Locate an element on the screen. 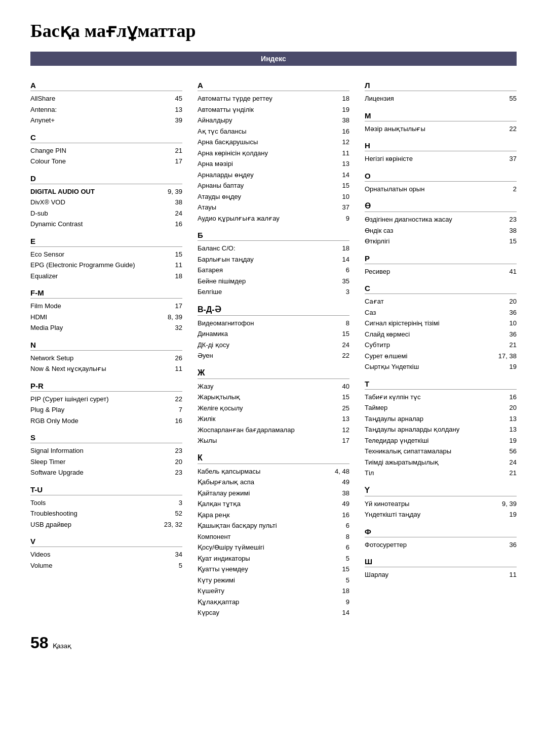  item-page: 6 is located at coordinates (339, 270).